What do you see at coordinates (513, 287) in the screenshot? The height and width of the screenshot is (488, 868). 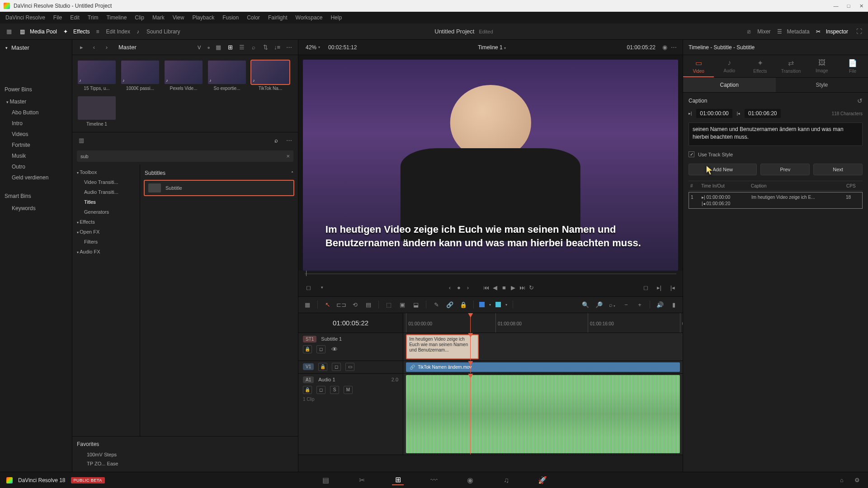 I see `play-icon: ▶` at bounding box center [513, 287].